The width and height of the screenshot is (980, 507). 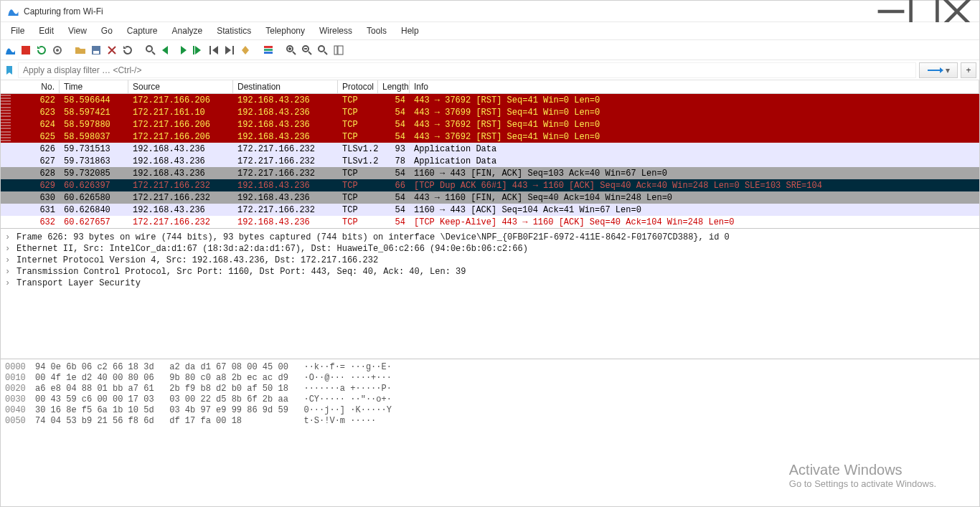 I want to click on resize-columns-icon, so click(x=339, y=50).